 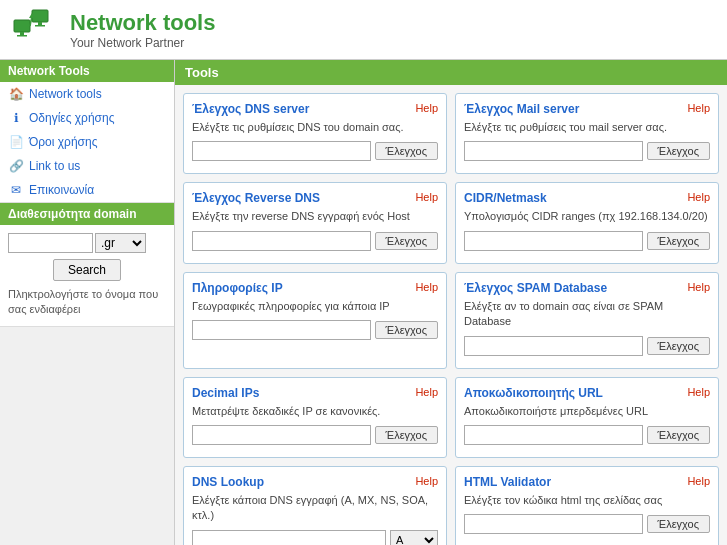 What do you see at coordinates (315, 134) in the screenshot?
I see `tool-card-dns-server: Έλεγχος DNS server Help Ελέγξτε τις ρυθμ…` at bounding box center [315, 134].